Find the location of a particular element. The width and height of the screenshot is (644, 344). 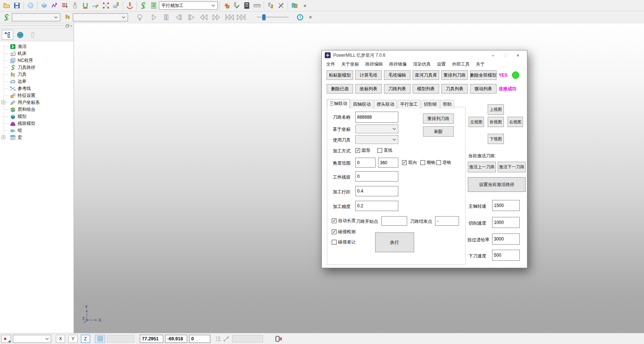

toolpath-name-input is located at coordinates (377, 117).